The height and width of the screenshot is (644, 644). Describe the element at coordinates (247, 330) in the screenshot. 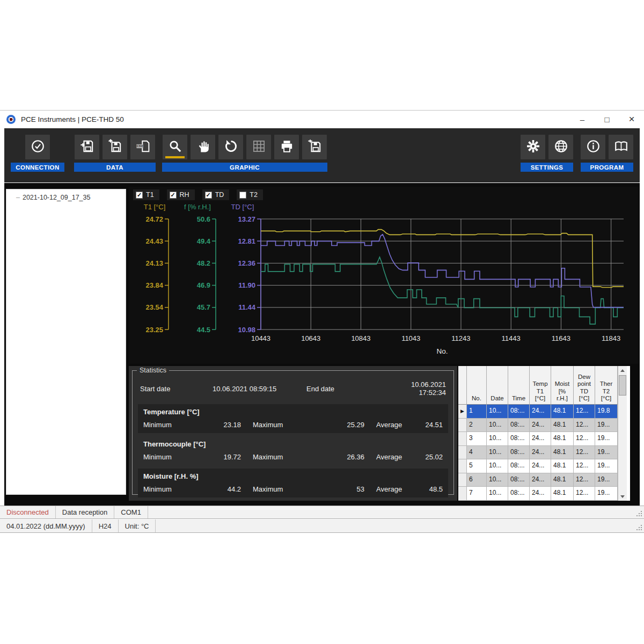

I see `axis-tick-label: 10.98` at that location.